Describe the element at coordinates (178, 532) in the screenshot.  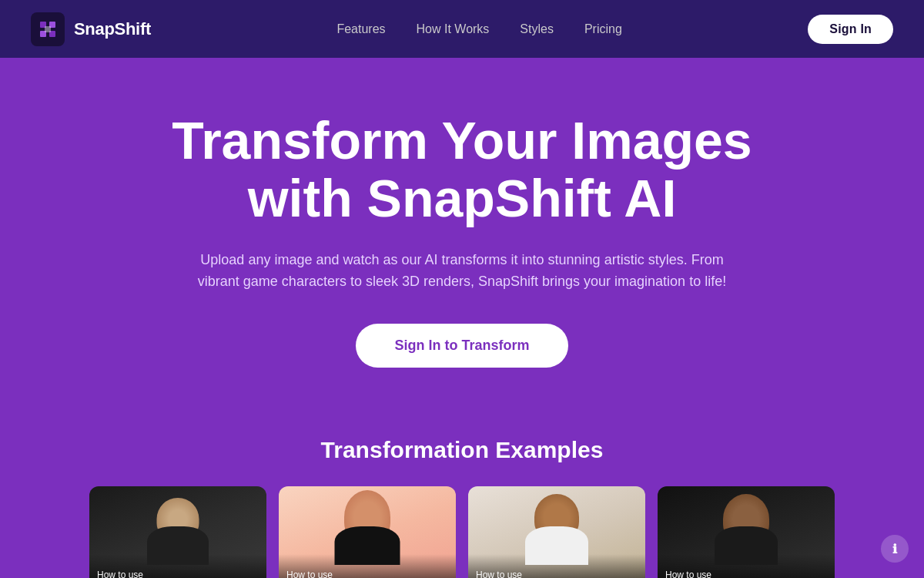
I see `example-card-1: How to use` at that location.